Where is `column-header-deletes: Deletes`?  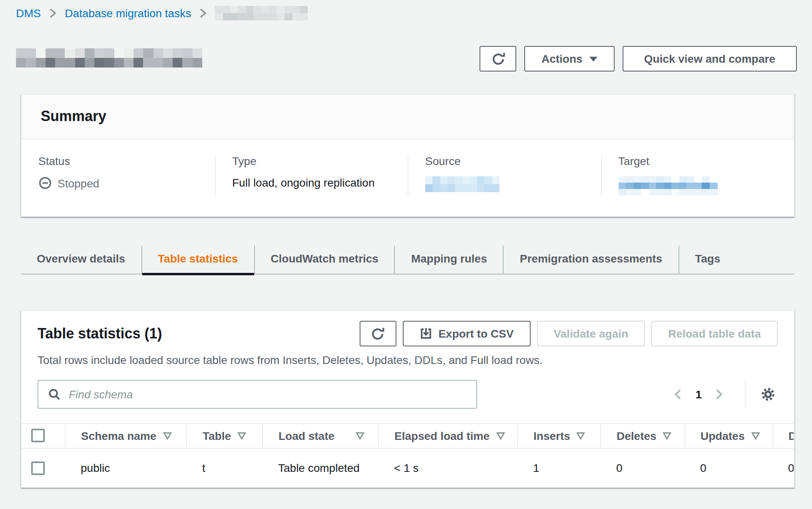
column-header-deletes: Deletes is located at coordinates (642, 436).